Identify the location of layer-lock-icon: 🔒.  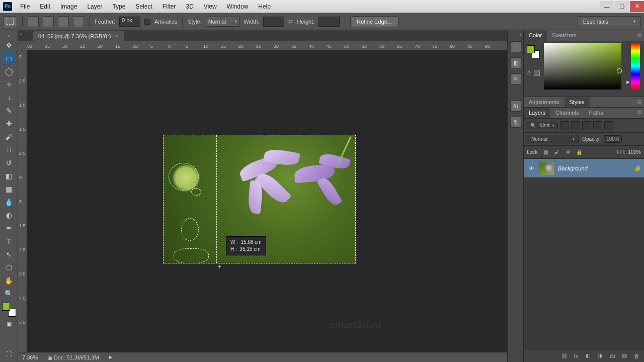
(637, 168).